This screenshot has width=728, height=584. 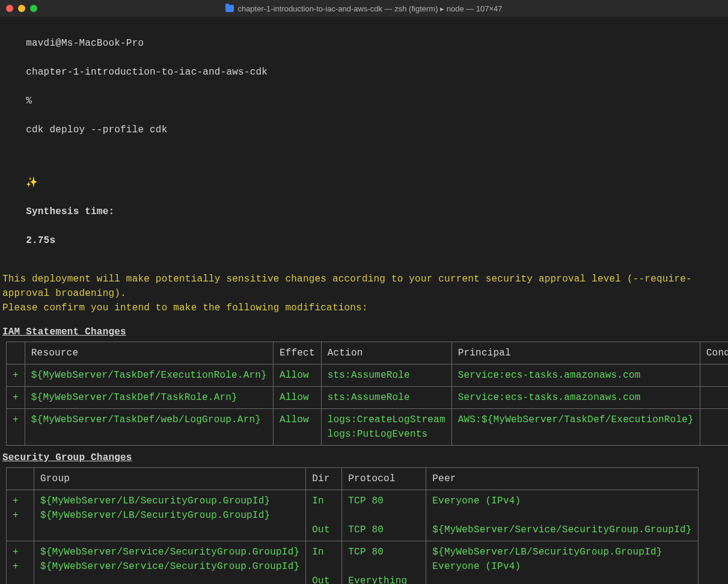 I want to click on sg-header-row: Group Dir Protocol Peer, so click(x=352, y=479).